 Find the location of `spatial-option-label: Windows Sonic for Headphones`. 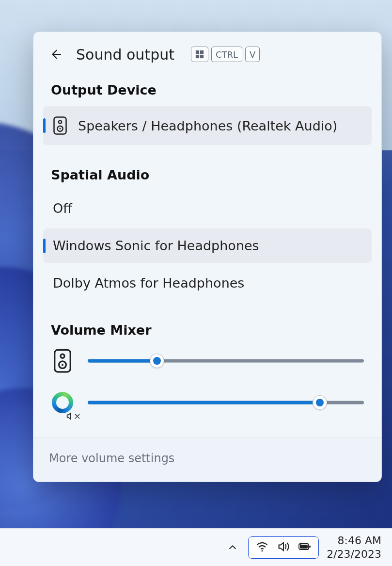

spatial-option-label: Windows Sonic for Headphones is located at coordinates (156, 245).